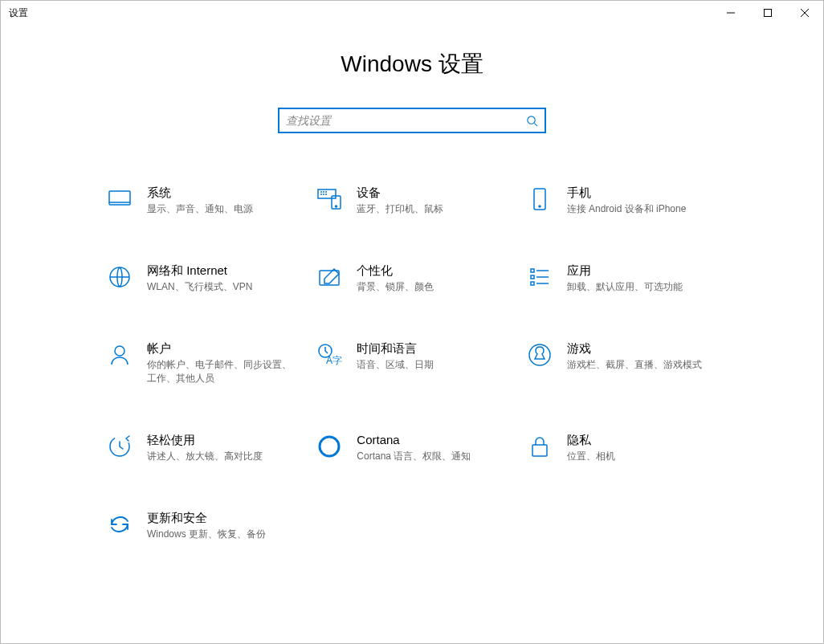 Image resolution: width=824 pixels, height=644 pixels. What do you see at coordinates (622, 201) in the screenshot?
I see `tile-phone: 手机 连接 Android 设备和 iPhone` at bounding box center [622, 201].